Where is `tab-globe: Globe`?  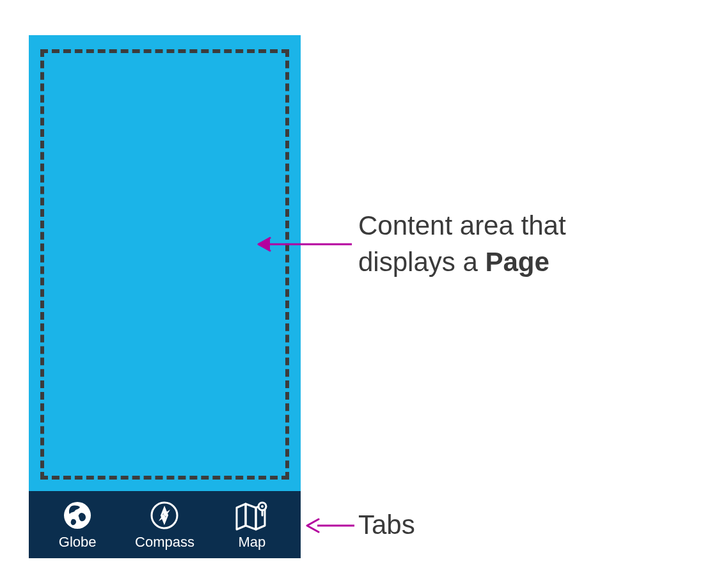
tab-globe: Globe is located at coordinates (77, 525).